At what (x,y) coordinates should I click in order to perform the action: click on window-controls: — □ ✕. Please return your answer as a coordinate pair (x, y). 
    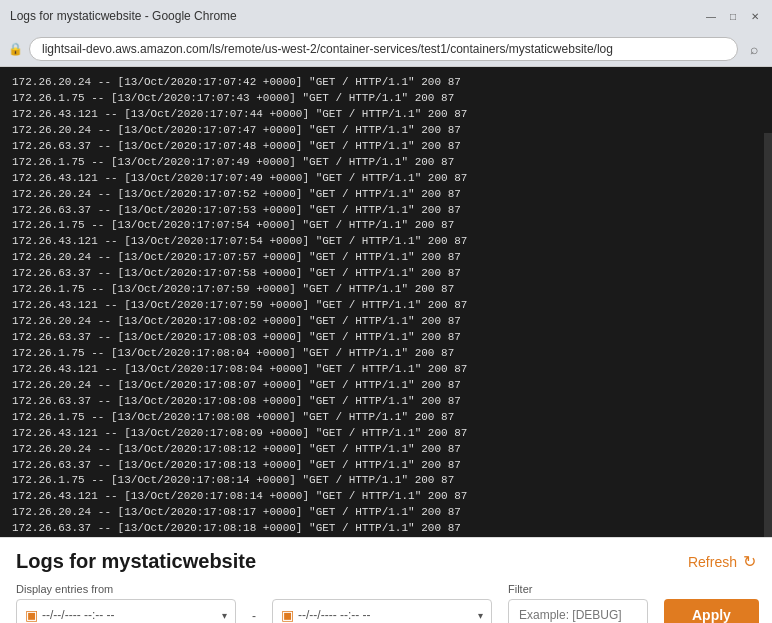
    Looking at the image, I should click on (733, 16).